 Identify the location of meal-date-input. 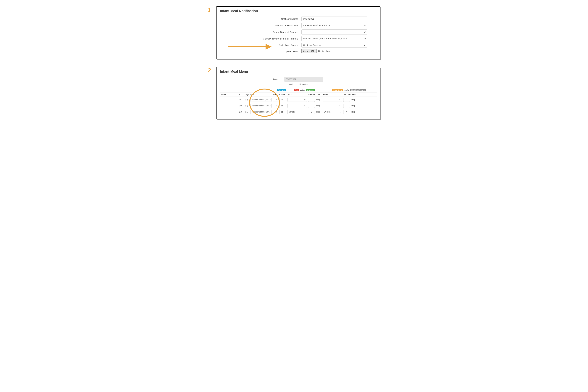
(304, 79).